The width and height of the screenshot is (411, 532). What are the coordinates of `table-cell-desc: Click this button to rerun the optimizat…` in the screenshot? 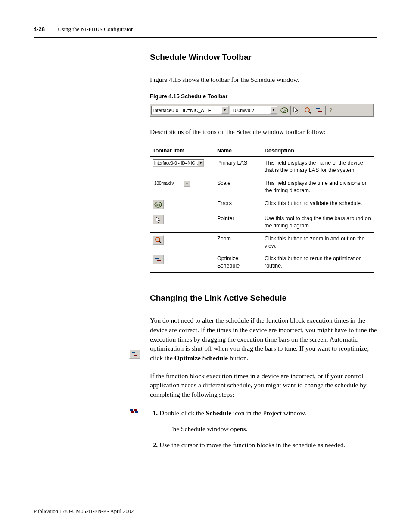 It's located at (318, 263).